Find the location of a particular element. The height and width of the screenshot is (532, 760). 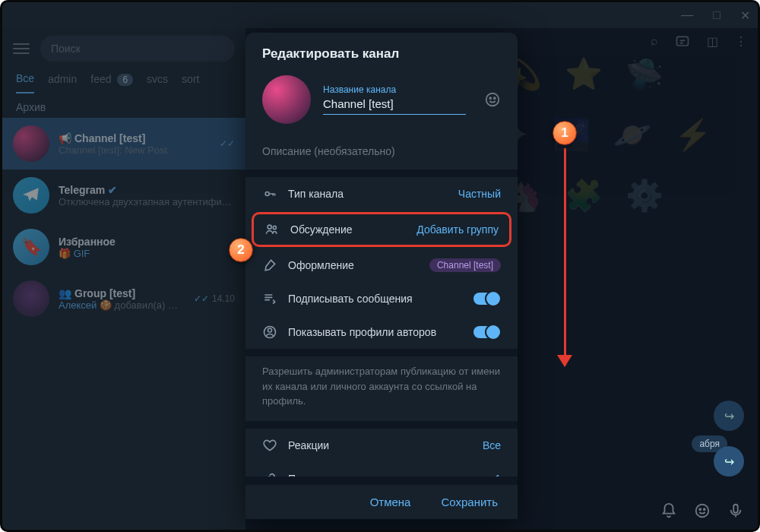

people-icon is located at coordinates (272, 230).